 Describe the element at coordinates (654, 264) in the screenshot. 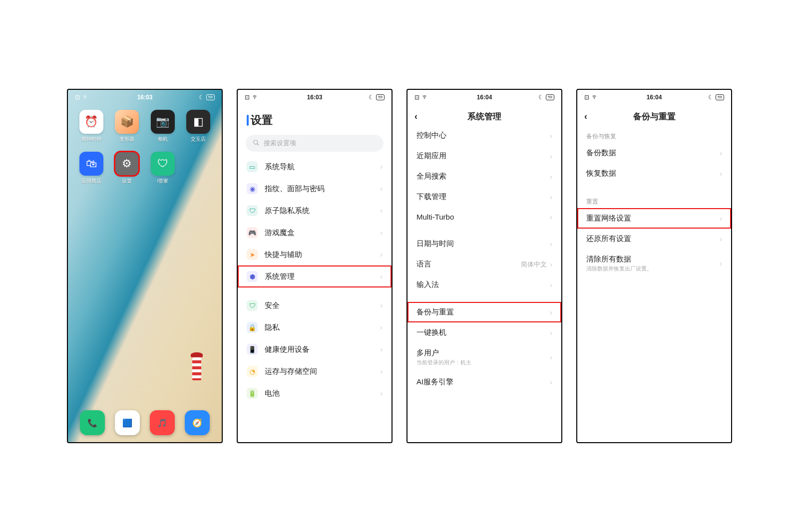

I see `list-row: 清除所有数据清除数据并恢复出厂设置。›` at that location.